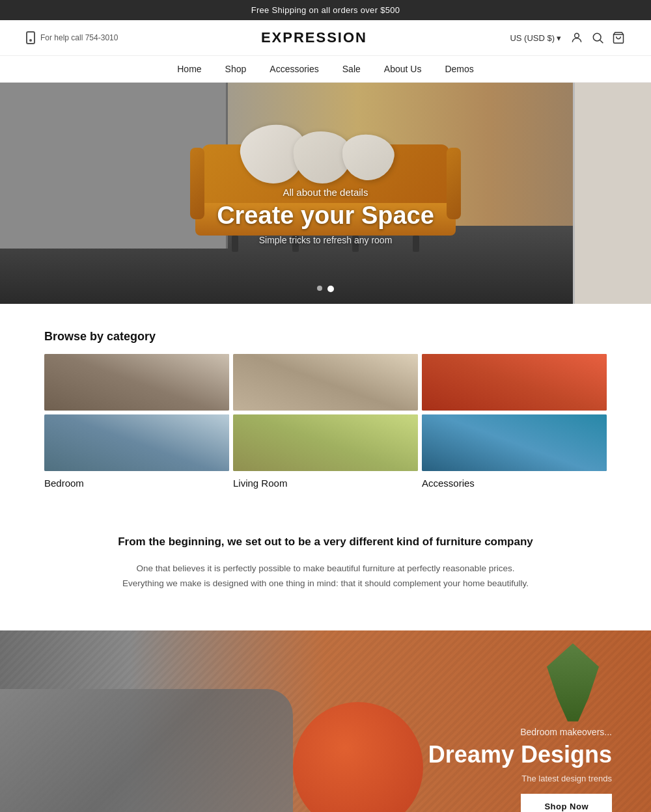 The image size is (651, 812). Describe the element at coordinates (326, 422) in the screenshot. I see `category-living-room: Living Room` at that location.